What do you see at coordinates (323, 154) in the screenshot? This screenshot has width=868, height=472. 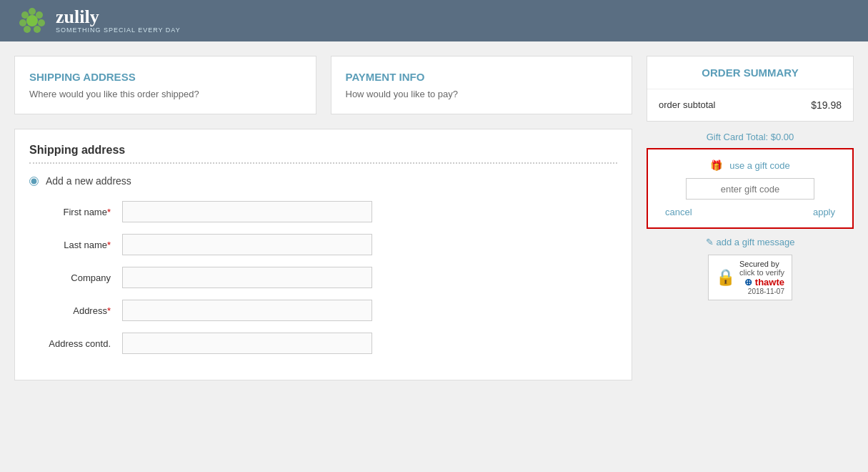 I see `form-section-title: Shipping address` at bounding box center [323, 154].